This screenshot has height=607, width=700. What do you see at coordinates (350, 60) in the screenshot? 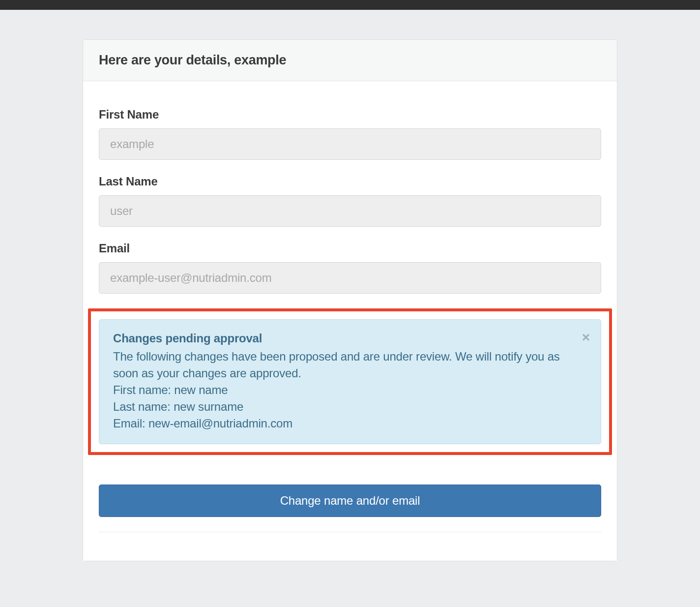
I see `panel-title: Here are your details, example` at bounding box center [350, 60].